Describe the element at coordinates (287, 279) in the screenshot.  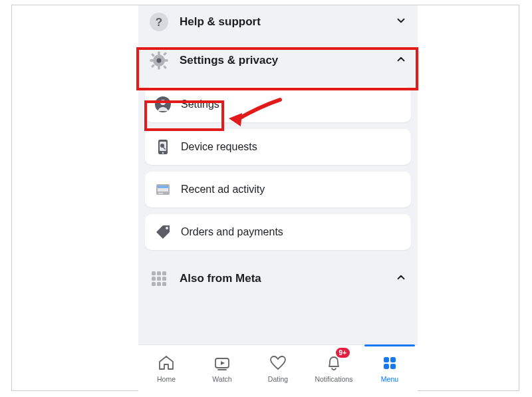
I see `section-label: Also from Meta` at that location.